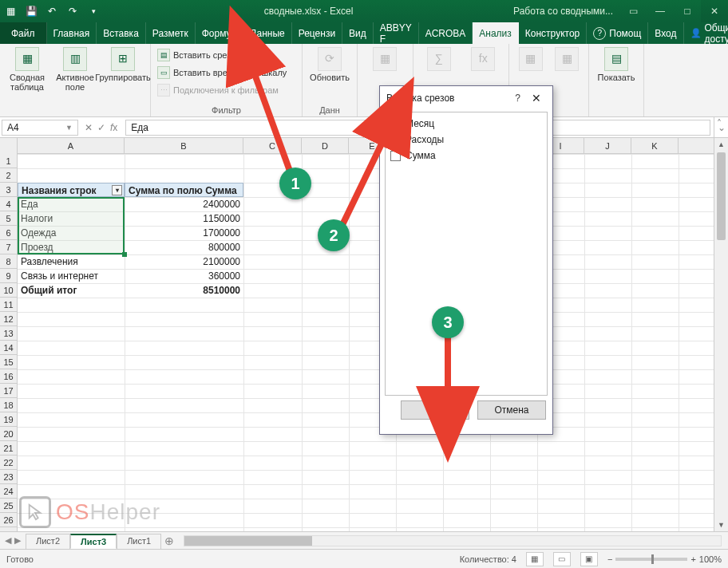  What do you see at coordinates (101, 128) in the screenshot?
I see `enter-formula-icon: ✓` at bounding box center [101, 128].